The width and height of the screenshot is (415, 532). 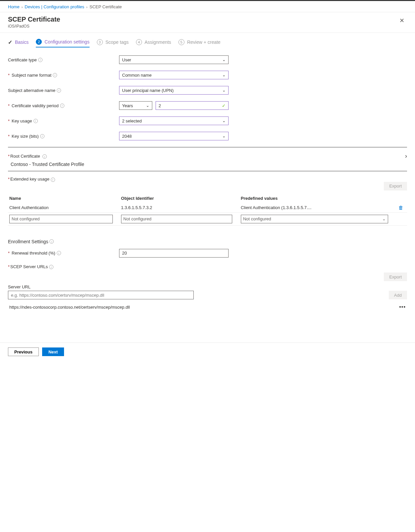 I want to click on eku-row: Client Authentication 1.3.6.1.5.5.7.3.2 …, so click(x=208, y=208).